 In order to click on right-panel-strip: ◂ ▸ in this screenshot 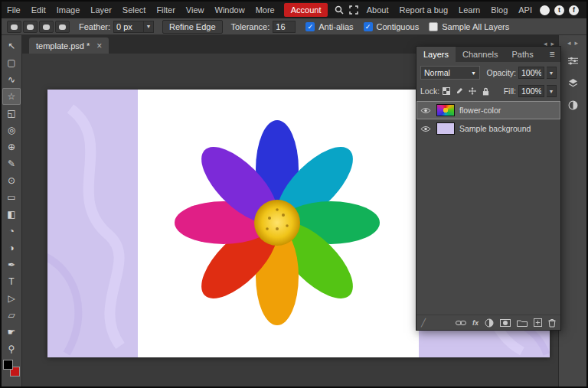, I will do `click(573, 211)`.